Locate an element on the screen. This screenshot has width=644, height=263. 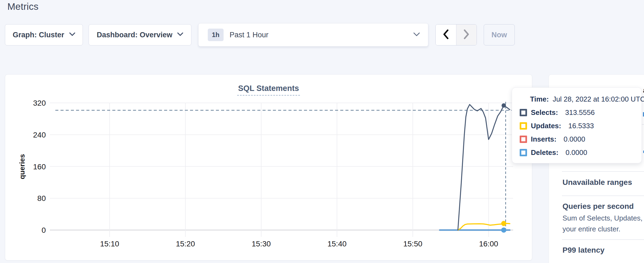
sidebar-section-heading: P99 latency is located at coordinates (583, 250).